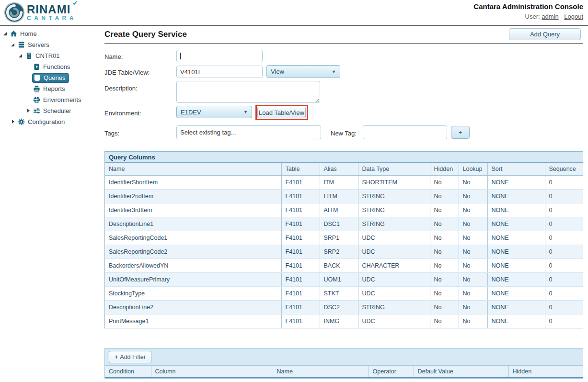 The height and width of the screenshot is (382, 588). What do you see at coordinates (344, 210) in the screenshot?
I see `table-row: Identifier3rdItemF4101AITMSTRINGNoNoNONE…` at bounding box center [344, 210].